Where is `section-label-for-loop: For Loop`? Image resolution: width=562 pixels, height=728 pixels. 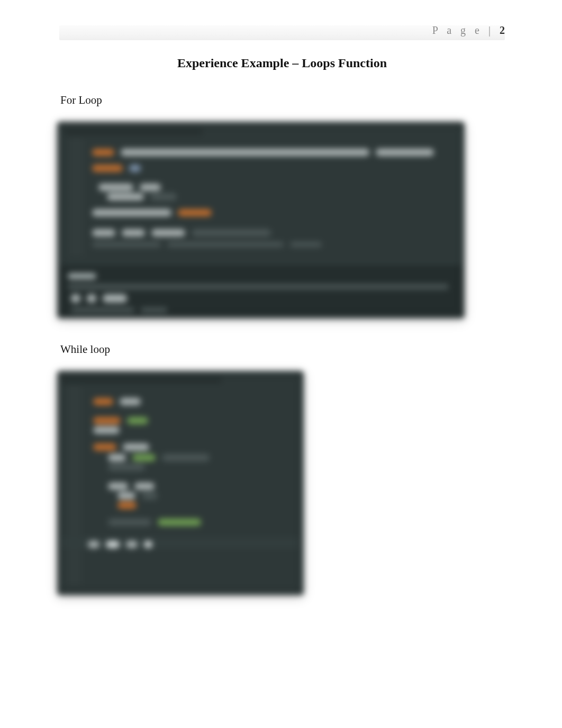 section-label-for-loop: For Loop is located at coordinates (283, 101).